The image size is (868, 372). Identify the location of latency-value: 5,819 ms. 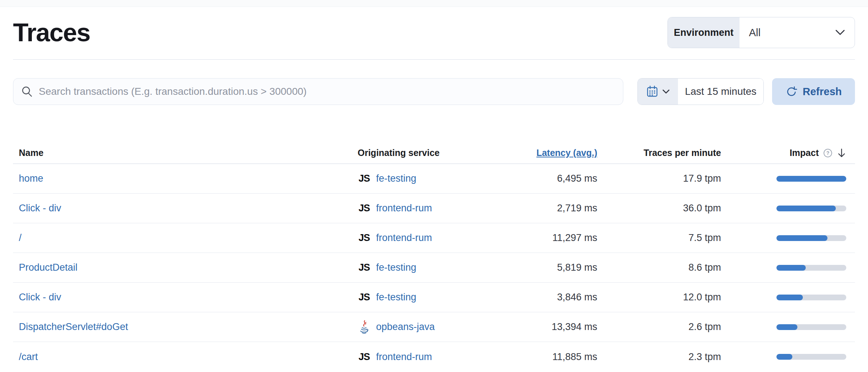
(577, 268).